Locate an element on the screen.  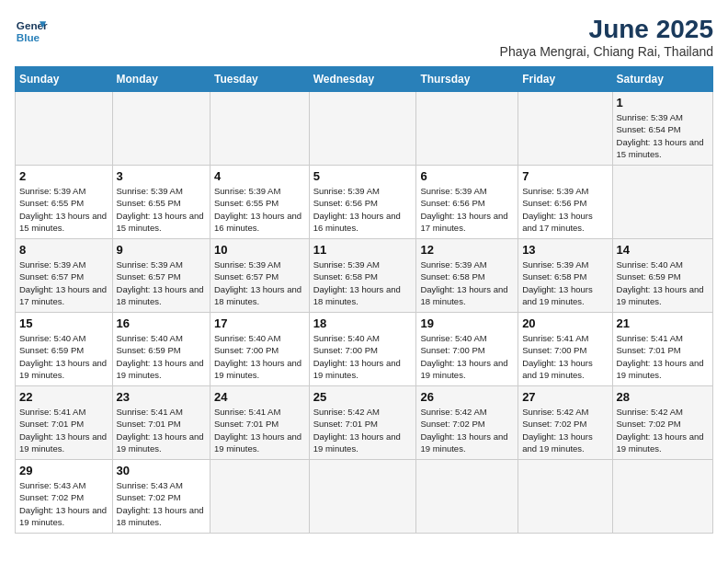
calendar-cell: 3Sunrise: 5:39 AMSunset: 6:55 PMDaylight… is located at coordinates (161, 202).